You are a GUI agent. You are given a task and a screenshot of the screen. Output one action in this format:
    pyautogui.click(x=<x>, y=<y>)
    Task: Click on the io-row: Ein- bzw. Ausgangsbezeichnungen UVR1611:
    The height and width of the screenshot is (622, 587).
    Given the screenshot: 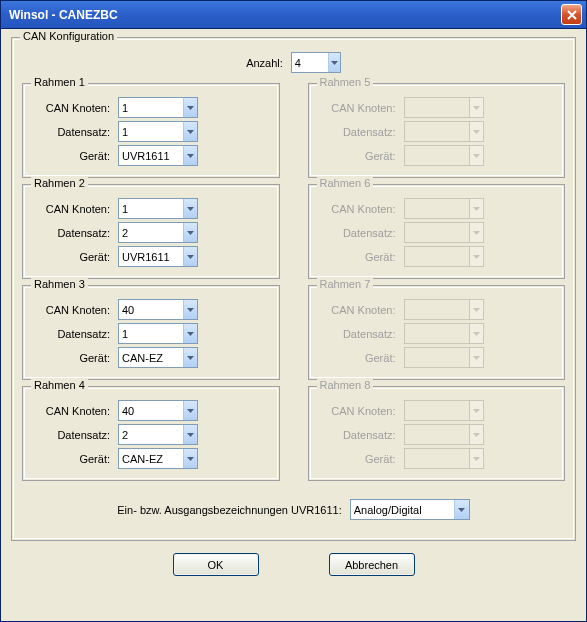 What is the action you would take?
    pyautogui.click(x=294, y=510)
    